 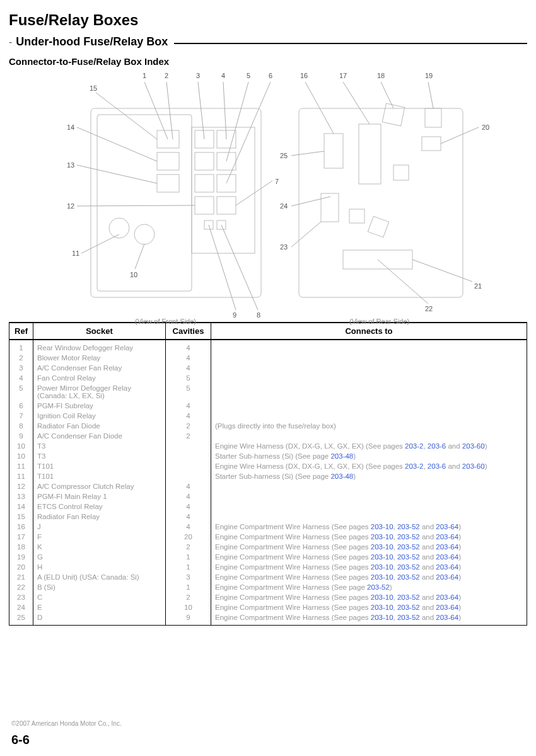 What do you see at coordinates (71, 127) in the screenshot?
I see `svg-text: 14` at bounding box center [71, 127].